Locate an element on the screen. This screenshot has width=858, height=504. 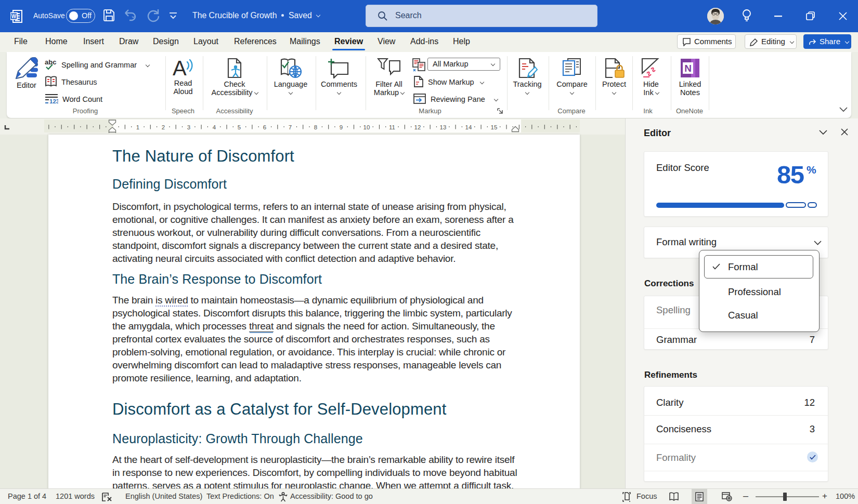
svg-text: 15 is located at coordinates (494, 127).